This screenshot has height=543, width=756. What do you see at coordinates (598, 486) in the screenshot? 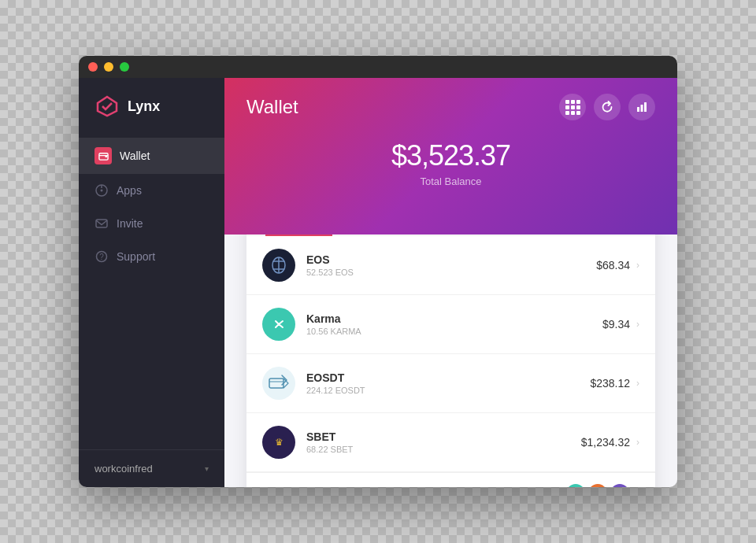
I see `manage-icon-orange: ◈` at bounding box center [598, 486].